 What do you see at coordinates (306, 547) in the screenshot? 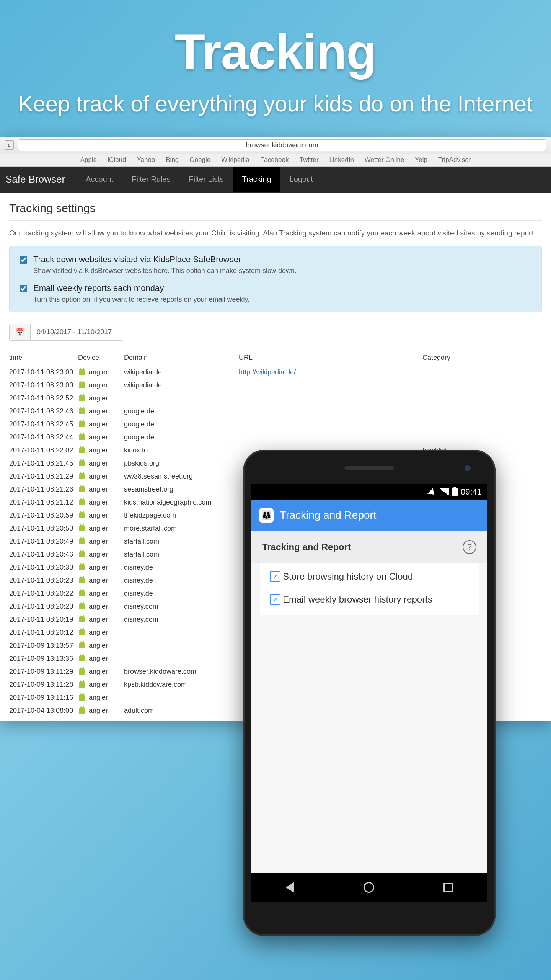
I see `section-title: Tracking and Report` at bounding box center [306, 547].